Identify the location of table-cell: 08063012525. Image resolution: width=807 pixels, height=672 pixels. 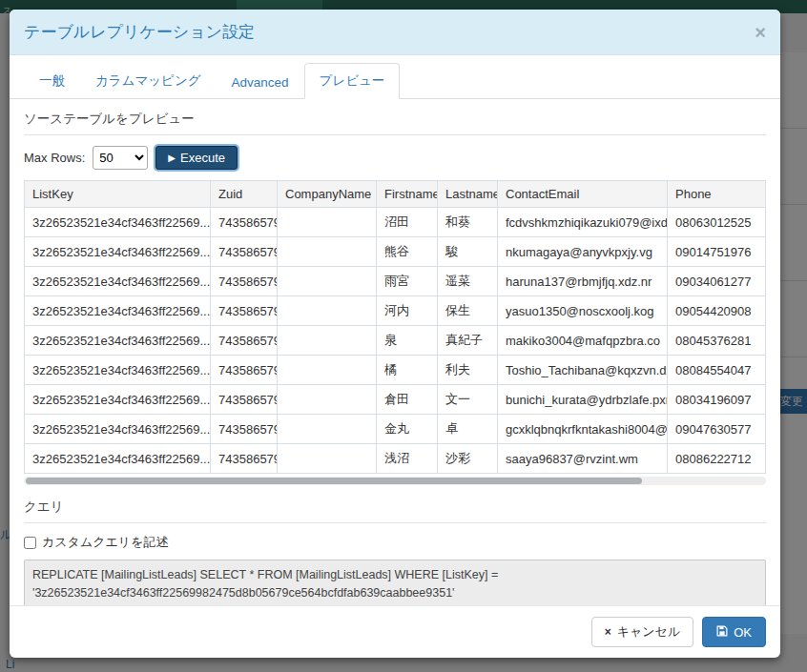
(717, 223).